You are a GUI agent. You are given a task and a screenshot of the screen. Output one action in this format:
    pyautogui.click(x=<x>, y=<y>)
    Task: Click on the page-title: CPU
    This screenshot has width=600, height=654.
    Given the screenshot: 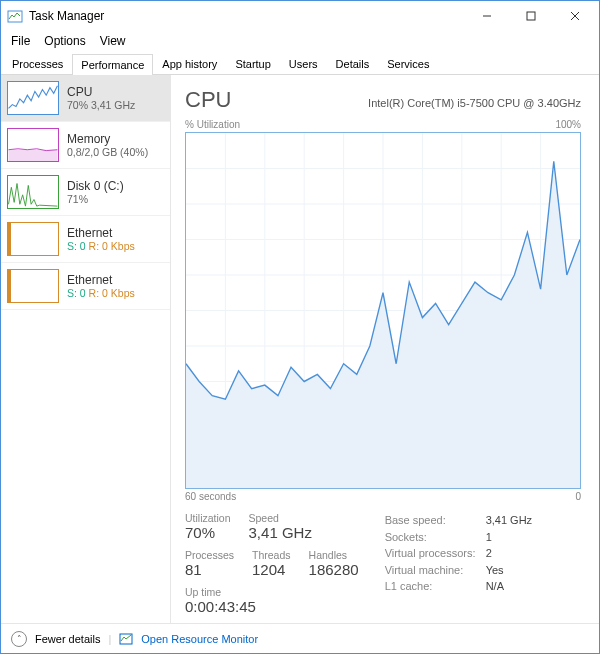 What is the action you would take?
    pyautogui.click(x=208, y=100)
    